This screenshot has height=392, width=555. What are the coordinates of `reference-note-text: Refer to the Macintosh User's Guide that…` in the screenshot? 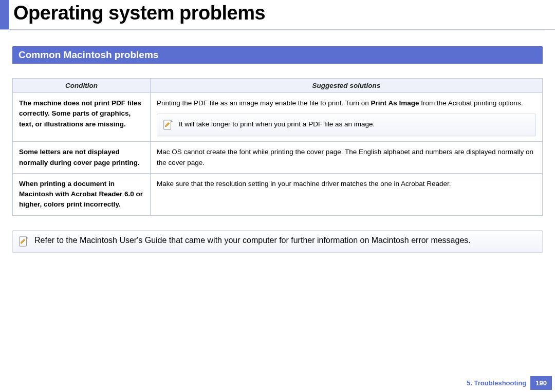 It's located at (253, 240).